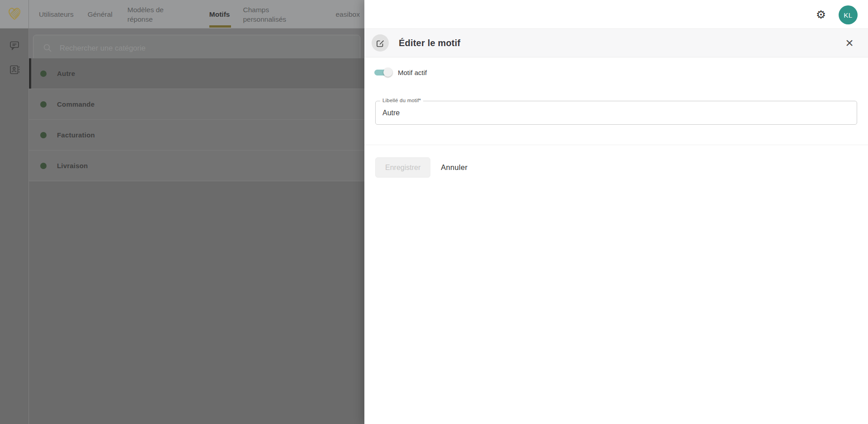 The image size is (868, 424). Describe the element at coordinates (616, 113) in the screenshot. I see `libelle-field-wrapper: Libellé du motif*` at that location.